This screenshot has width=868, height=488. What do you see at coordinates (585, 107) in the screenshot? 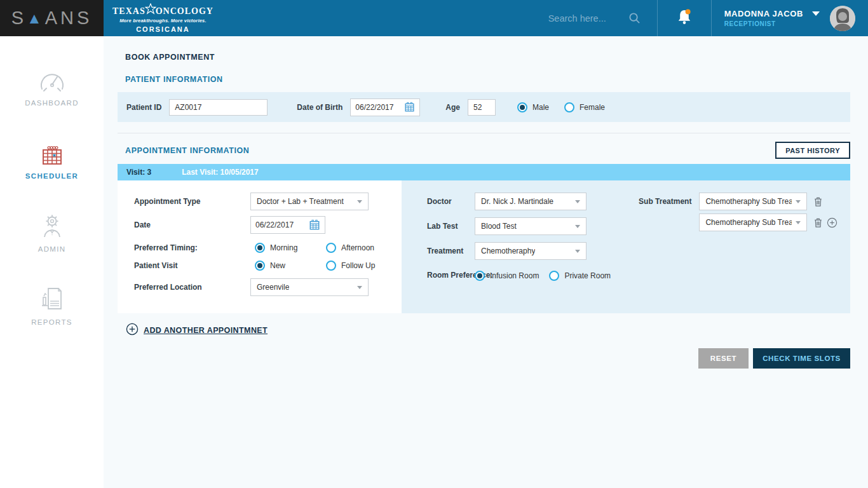
I see `female-radio: Female` at bounding box center [585, 107].